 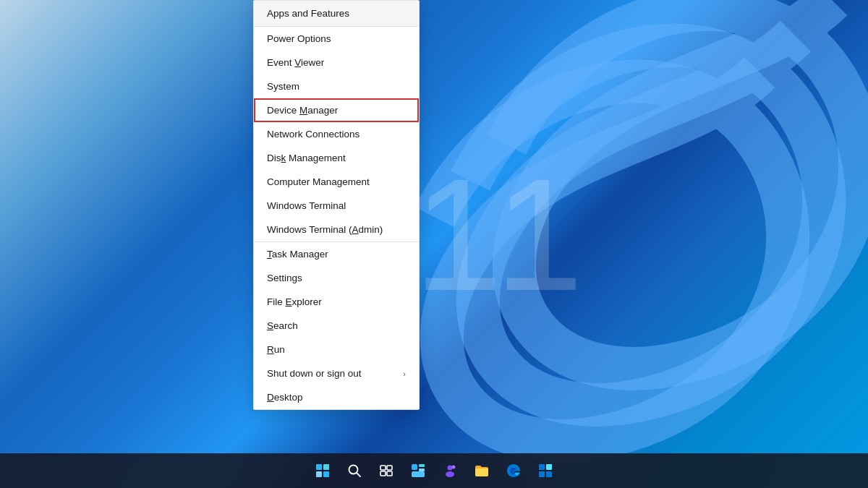 I want to click on edge-icon, so click(x=514, y=471).